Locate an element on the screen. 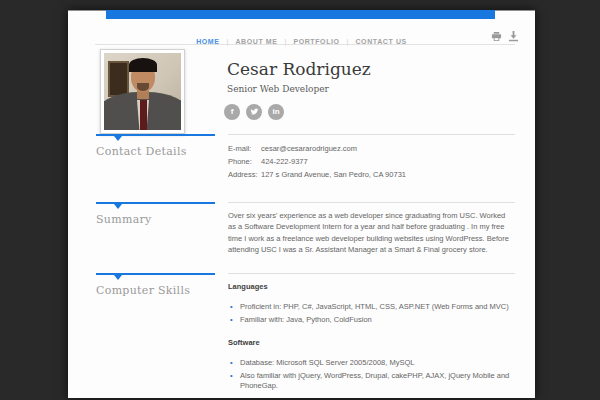 This screenshot has height=400, width=600. summary-text: Over six years' experience as a web deve… is located at coordinates (372, 233).